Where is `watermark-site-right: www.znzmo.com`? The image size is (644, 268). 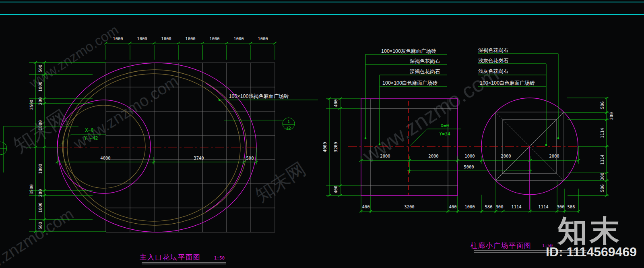 watermark-site-right: www.znzmo.com is located at coordinates (431, 115).